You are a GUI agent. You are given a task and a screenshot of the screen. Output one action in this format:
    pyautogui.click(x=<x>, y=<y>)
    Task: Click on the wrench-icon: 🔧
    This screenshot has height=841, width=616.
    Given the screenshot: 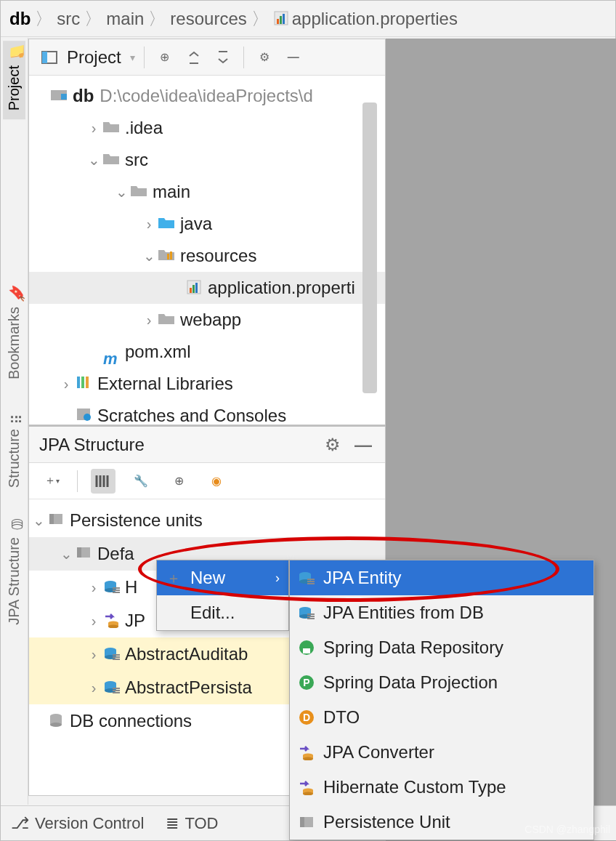 What is the action you would take?
    pyautogui.click(x=141, y=481)
    